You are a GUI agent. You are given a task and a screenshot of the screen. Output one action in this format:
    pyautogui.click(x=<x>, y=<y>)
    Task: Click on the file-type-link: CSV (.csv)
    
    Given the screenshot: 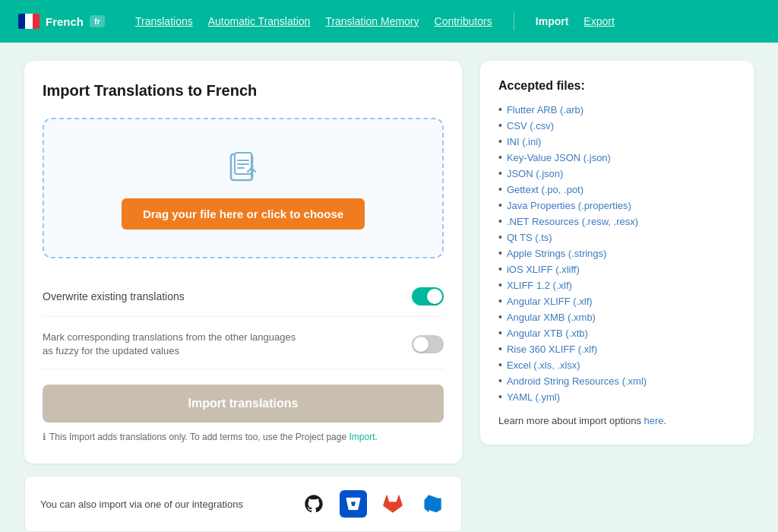 What is the action you would take?
    pyautogui.click(x=530, y=126)
    